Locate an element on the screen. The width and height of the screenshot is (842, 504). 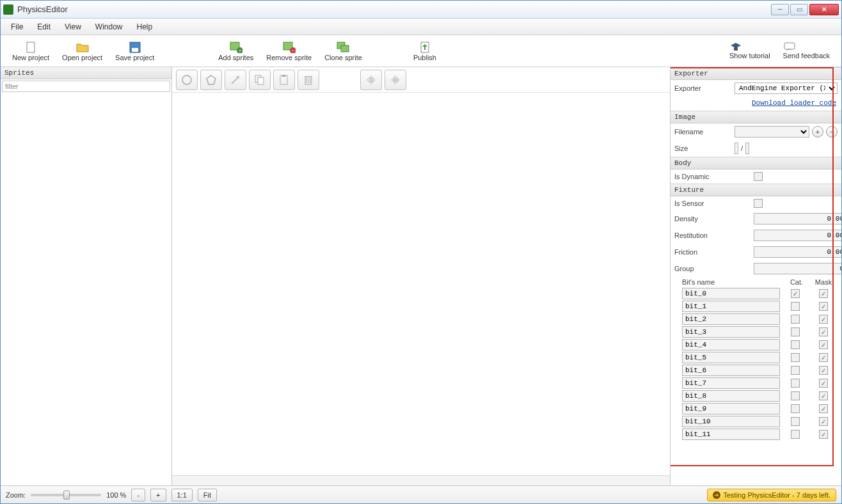
show-tutorial-button: Show tutorial is located at coordinates (750, 51).